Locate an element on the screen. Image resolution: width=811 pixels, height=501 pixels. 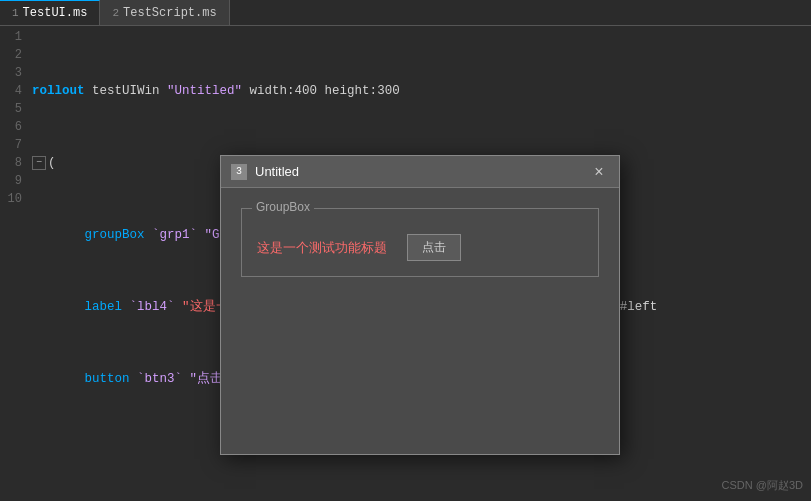
click-button: 点击 is located at coordinates (434, 248).